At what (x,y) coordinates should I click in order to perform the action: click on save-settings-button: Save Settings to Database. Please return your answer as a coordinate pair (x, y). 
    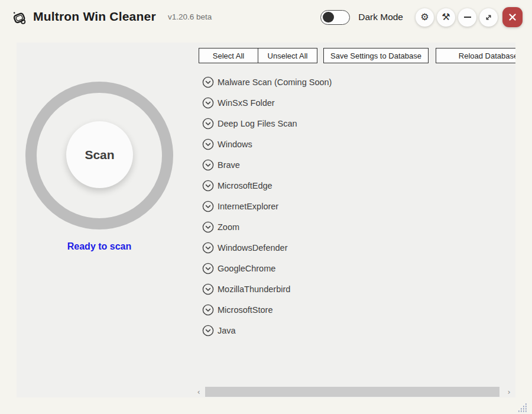
    Looking at the image, I should click on (376, 56).